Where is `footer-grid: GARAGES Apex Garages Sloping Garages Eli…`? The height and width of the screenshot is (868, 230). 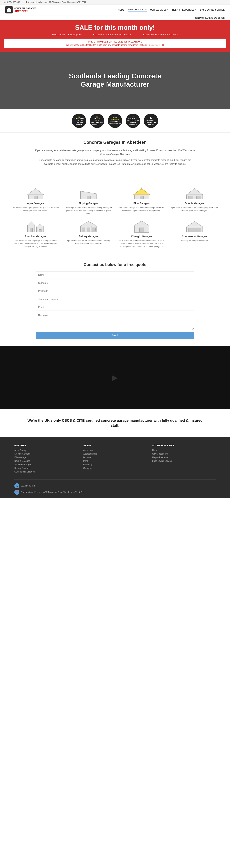
footer-grid: GARAGES Apex Garages Sloping Garages Eli… is located at coordinates (115, 459).